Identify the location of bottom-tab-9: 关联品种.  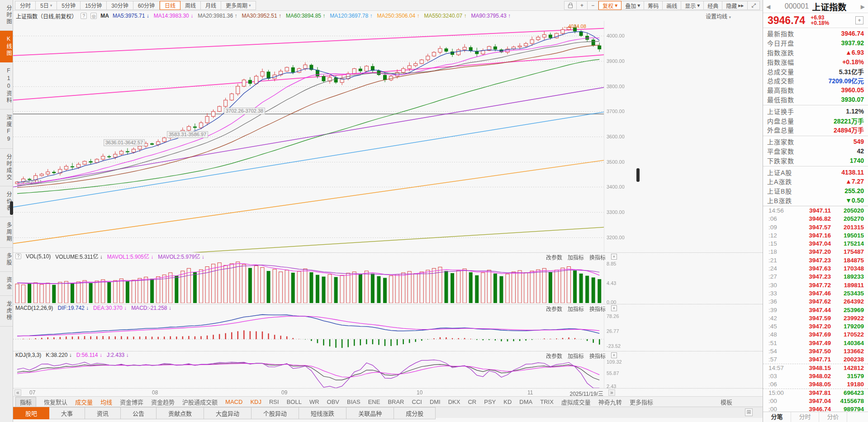
(370, 413).